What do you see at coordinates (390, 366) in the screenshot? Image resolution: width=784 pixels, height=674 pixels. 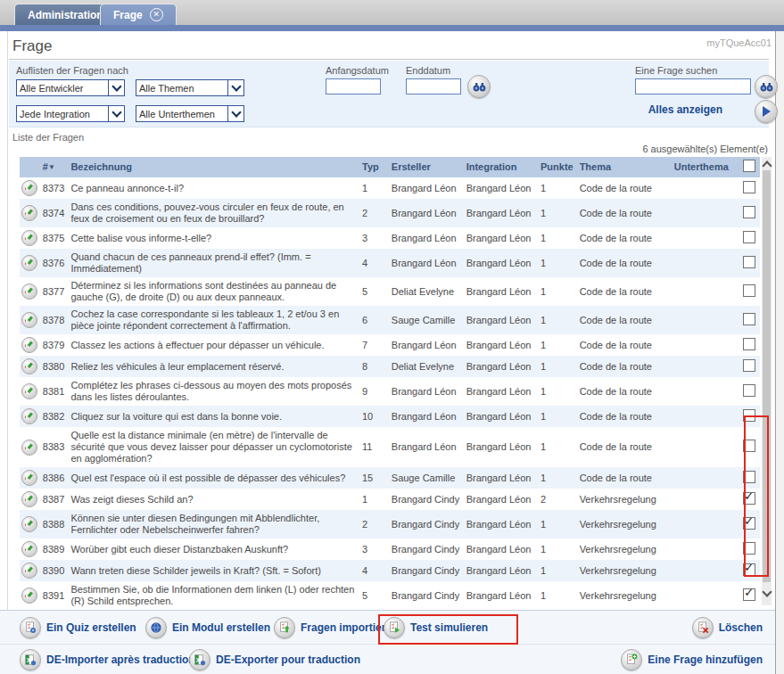 I see `table-row: 8380 Reliez les véhicules à leur emplace…` at bounding box center [390, 366].